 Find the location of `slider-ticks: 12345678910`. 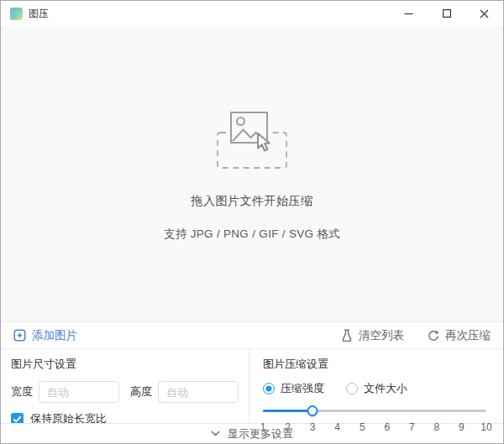

slider-ticks: 12345678910 is located at coordinates (375, 428).